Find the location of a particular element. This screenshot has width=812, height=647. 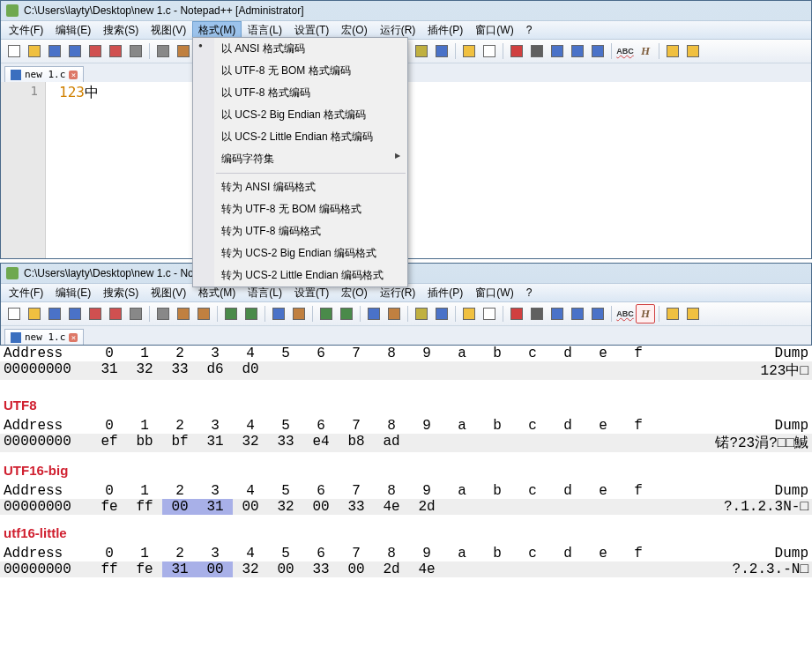

encoding-option: 转为 ANSI 编码格式 is located at coordinates (310, 187).